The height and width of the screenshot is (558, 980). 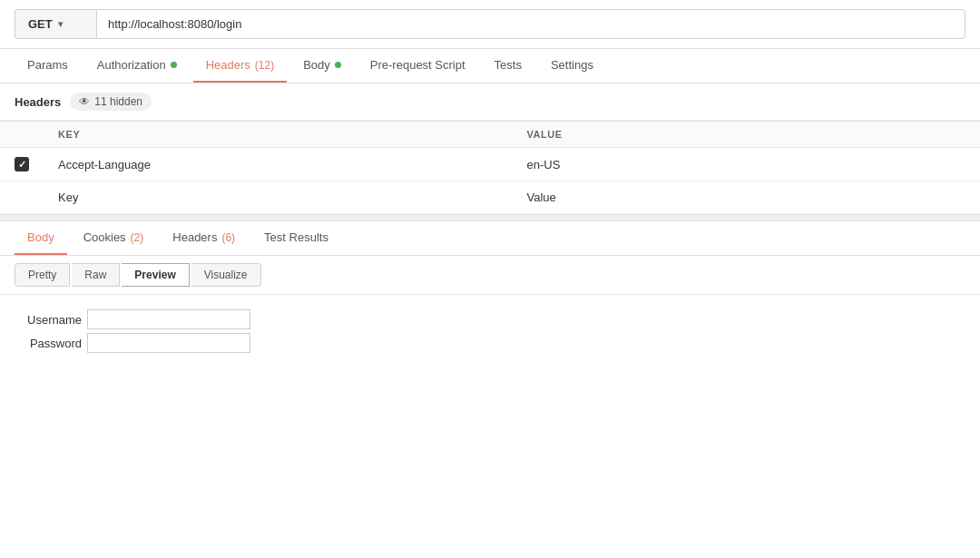 I want to click on tab-authorization-label: Authorization, so click(x=132, y=65).